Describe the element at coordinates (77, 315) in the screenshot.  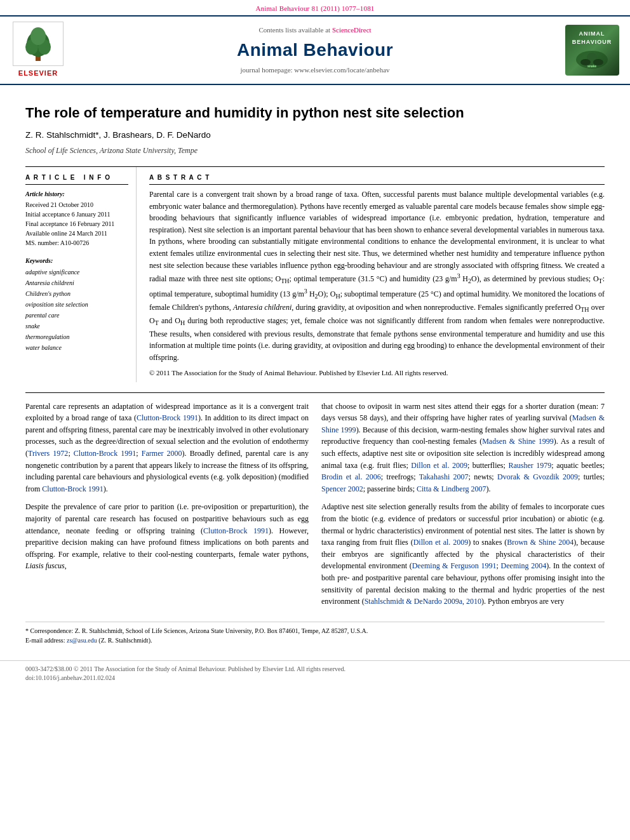
I see `keyword-5: parental care` at that location.